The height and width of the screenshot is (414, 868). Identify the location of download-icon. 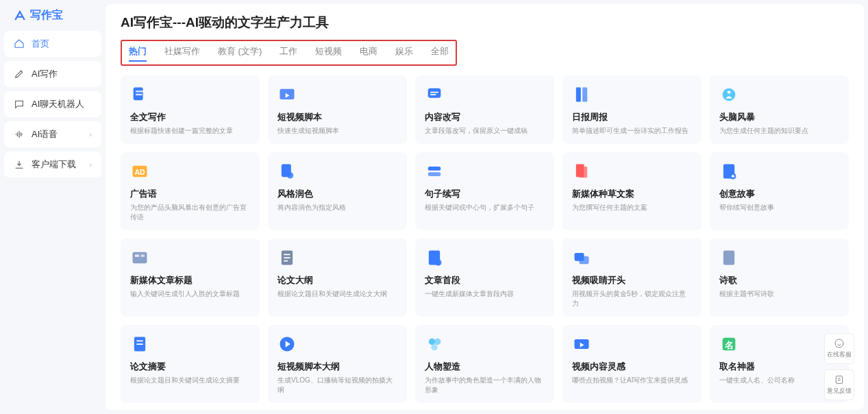
(19, 165).